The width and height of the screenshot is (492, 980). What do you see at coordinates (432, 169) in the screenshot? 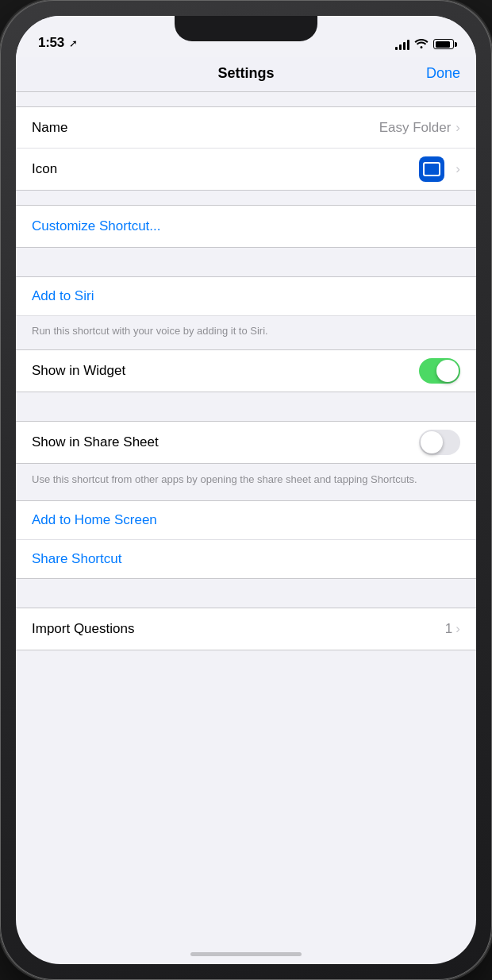
I see `icon-shape` at bounding box center [432, 169].